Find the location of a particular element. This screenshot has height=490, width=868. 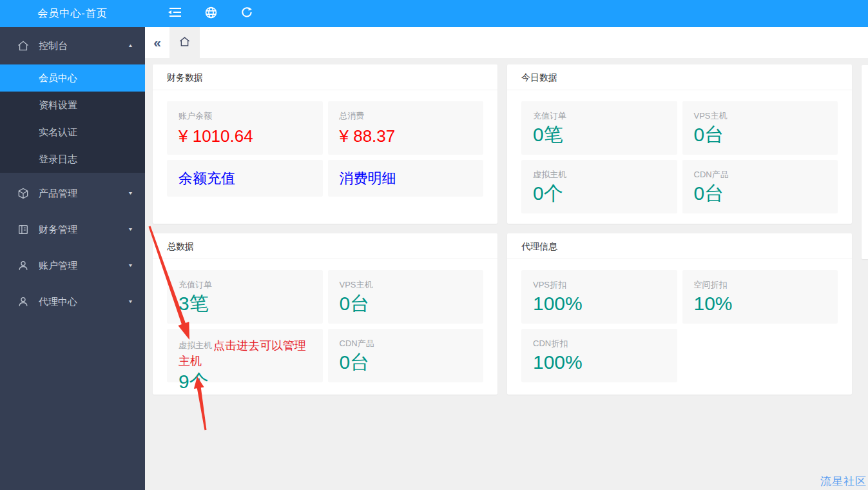

stat-value: 10% is located at coordinates (760, 303).